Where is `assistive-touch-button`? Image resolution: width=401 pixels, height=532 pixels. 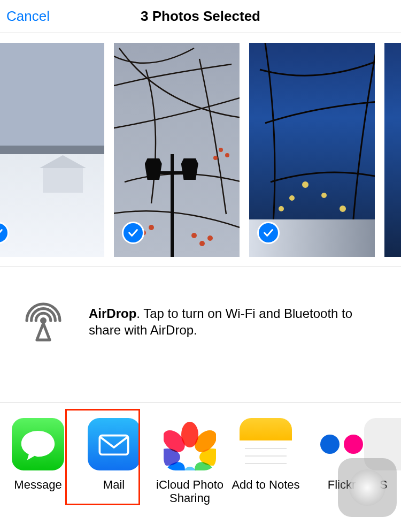 assistive-touch-button is located at coordinates (367, 488).